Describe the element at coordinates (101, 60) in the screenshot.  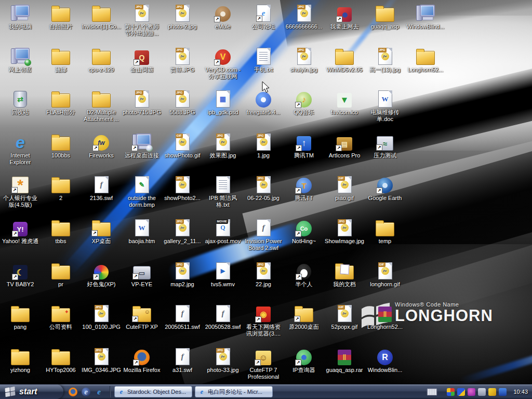
I see `desktop-icon: cpu-z-129` at that location.